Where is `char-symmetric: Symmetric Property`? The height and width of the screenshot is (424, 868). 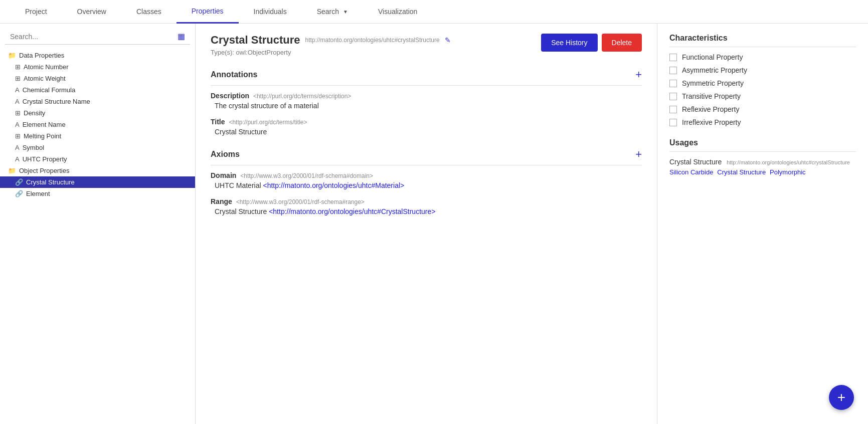
char-symmetric: Symmetric Property is located at coordinates (763, 83).